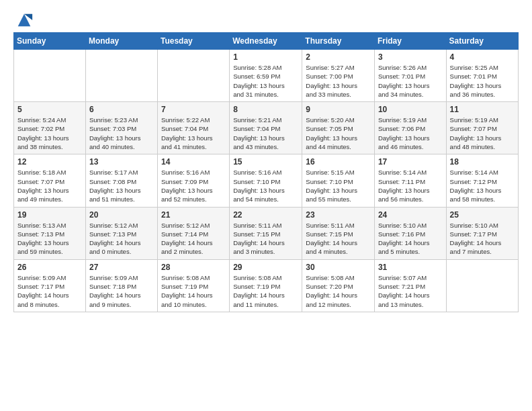 The width and height of the screenshot is (532, 411). I want to click on day-info: Sunrise: 5:24 AM Sunset: 7:02 PM Dayligh…, so click(50, 133).